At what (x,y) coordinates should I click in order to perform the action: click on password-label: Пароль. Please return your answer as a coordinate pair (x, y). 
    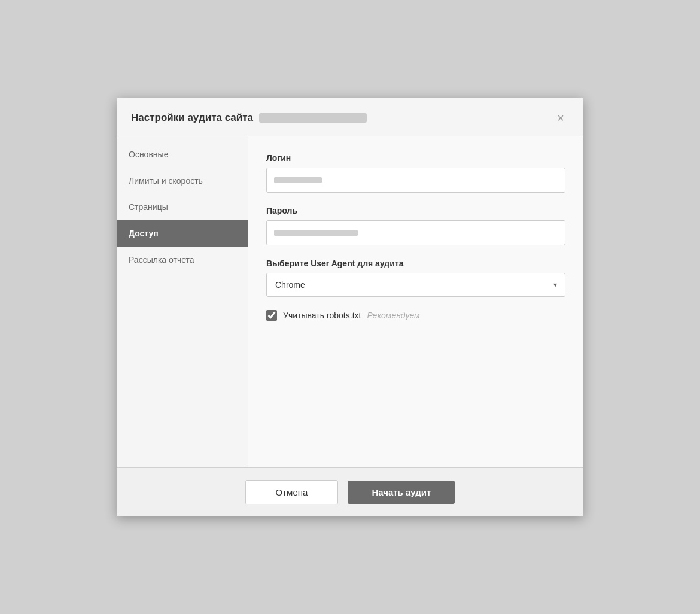
    Looking at the image, I should click on (416, 211).